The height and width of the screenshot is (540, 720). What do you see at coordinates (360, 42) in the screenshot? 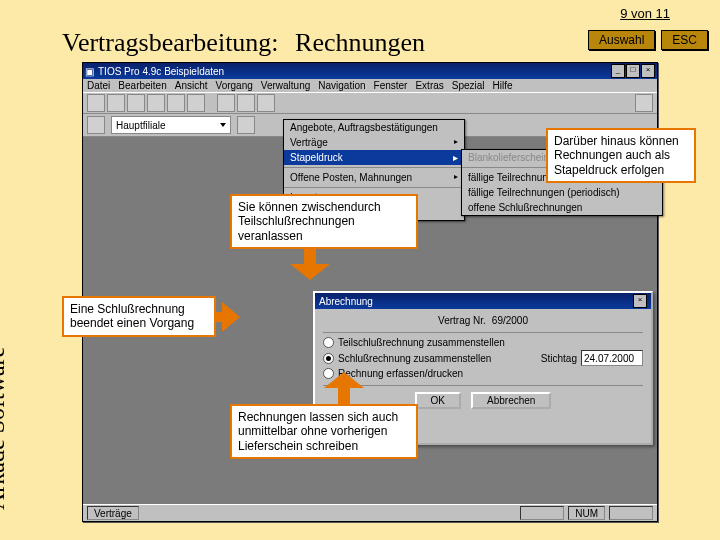
I see `title-part2: Rechnungen` at bounding box center [360, 42].